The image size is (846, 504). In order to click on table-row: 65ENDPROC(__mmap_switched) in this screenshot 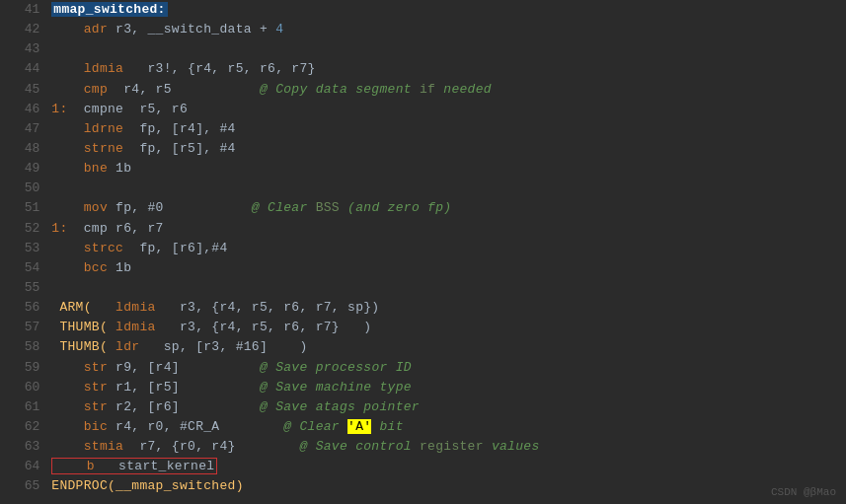, I will do `click(423, 486)`.